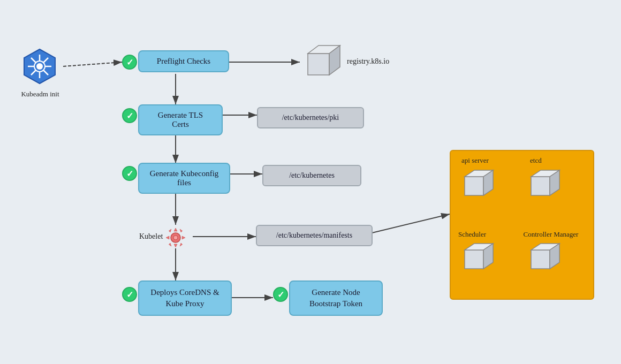 The width and height of the screenshot is (621, 364). I want to click on etcd-label: etcd, so click(536, 161).